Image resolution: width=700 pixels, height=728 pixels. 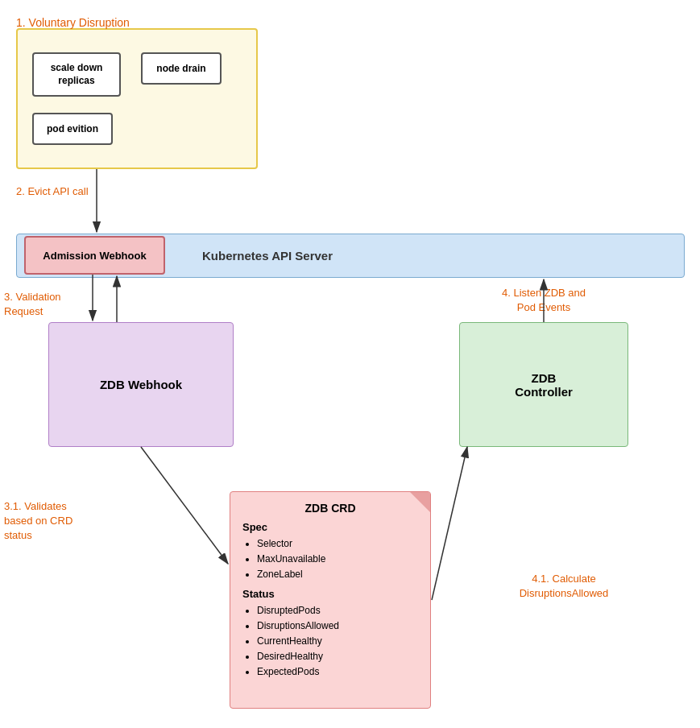 What do you see at coordinates (52, 192) in the screenshot?
I see `evict-api-label: 2. Evict API call` at bounding box center [52, 192].